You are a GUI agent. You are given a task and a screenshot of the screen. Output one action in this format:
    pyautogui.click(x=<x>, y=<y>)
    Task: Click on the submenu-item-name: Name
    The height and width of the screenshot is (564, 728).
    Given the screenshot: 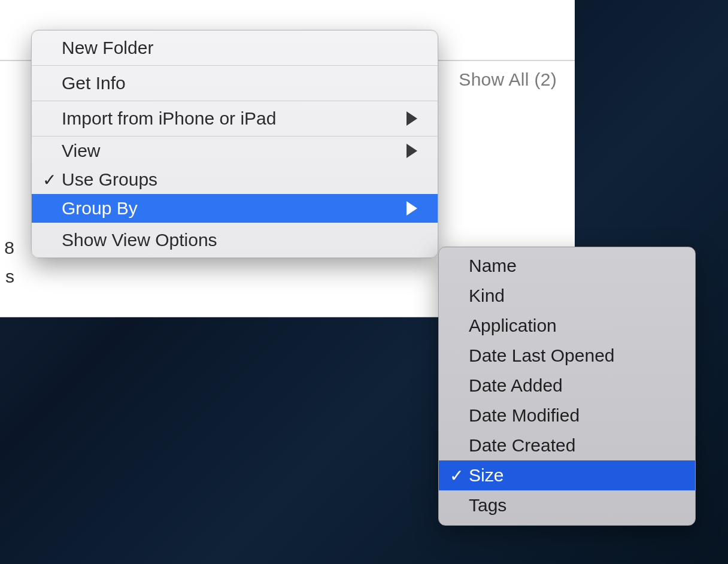 What is the action you would take?
    pyautogui.click(x=567, y=266)
    